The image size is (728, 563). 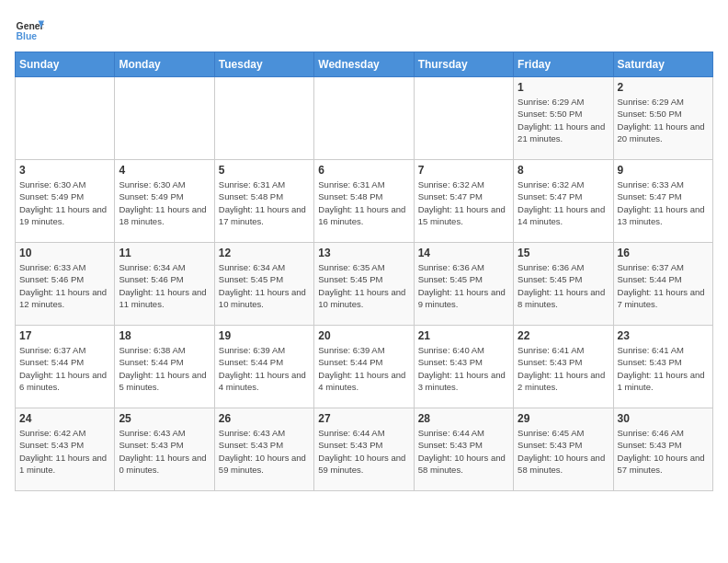 What do you see at coordinates (563, 419) in the screenshot?
I see `day-number: 29` at bounding box center [563, 419].